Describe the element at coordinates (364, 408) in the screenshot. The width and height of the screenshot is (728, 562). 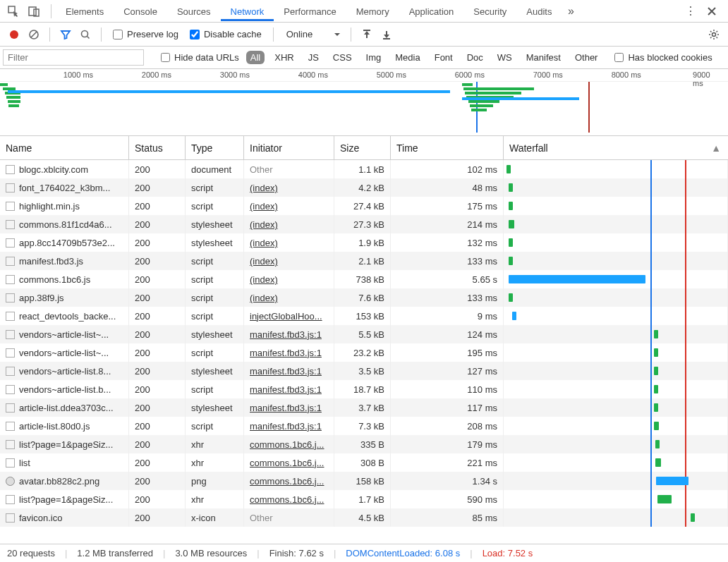
I see `table-row: article-list.ddea3703c...200stylesheetma…` at that location.